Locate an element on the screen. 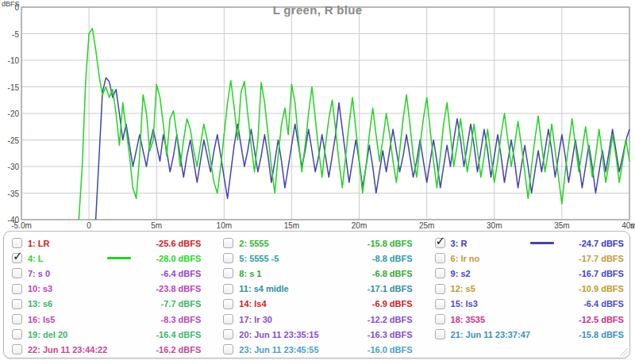 Image resolution: width=635 pixels, height=364 pixels. legend-item: 11: s4 midle -17.1 dBFS is located at coordinates (321, 289).